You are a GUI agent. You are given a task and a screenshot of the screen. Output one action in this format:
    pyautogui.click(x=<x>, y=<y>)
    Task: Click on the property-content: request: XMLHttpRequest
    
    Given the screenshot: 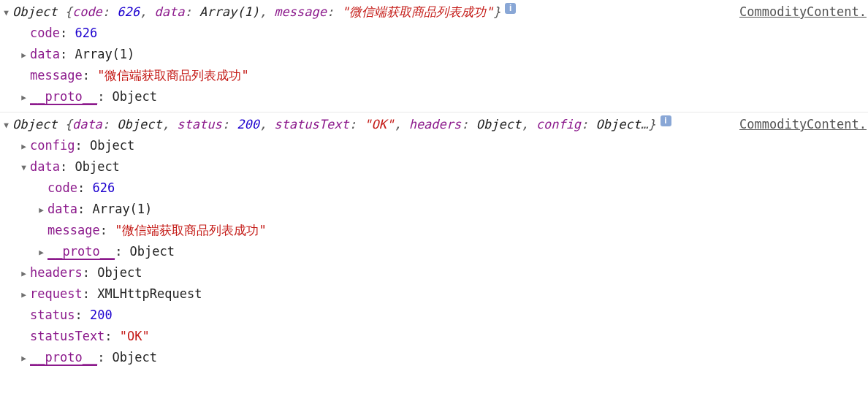 What is the action you would take?
    pyautogui.click(x=115, y=294)
    